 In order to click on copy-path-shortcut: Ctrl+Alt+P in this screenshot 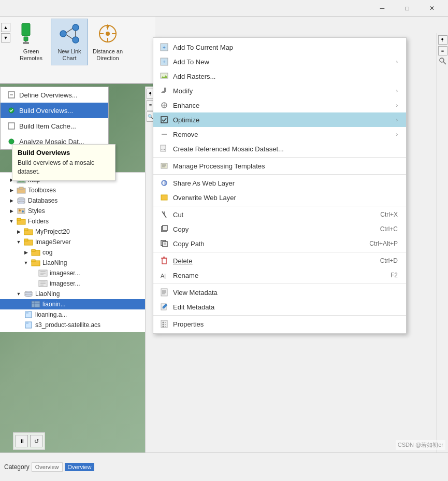, I will do `click(383, 244)`.